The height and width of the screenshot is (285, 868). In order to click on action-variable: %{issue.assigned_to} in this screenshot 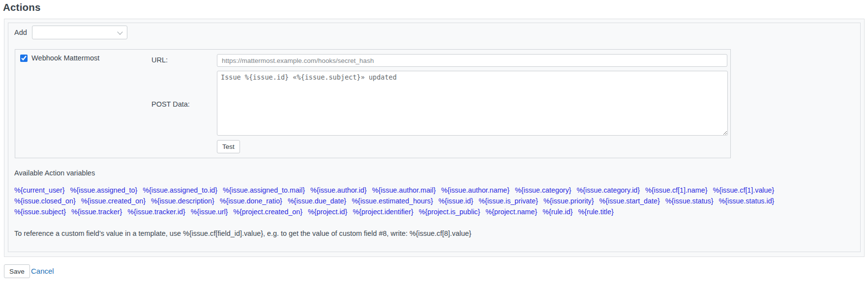, I will do `click(104, 190)`.